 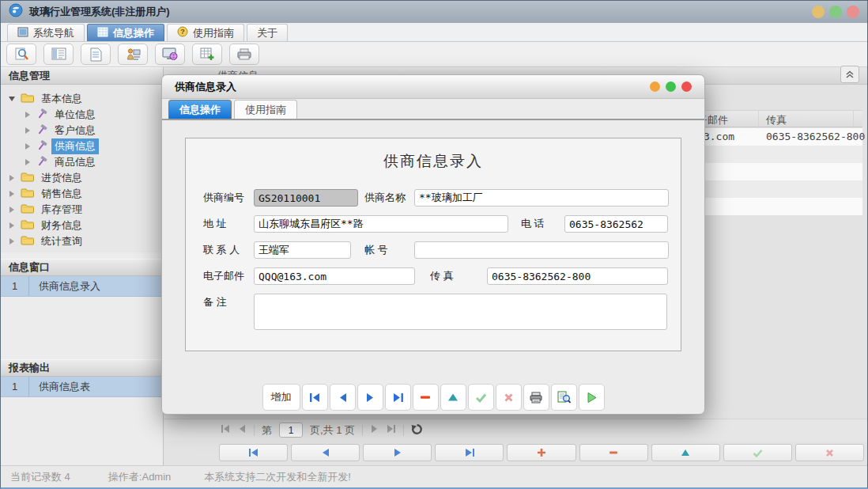 I want to click on cancel-button, so click(x=509, y=397).